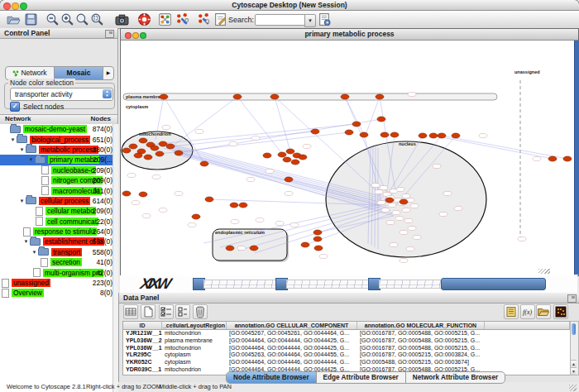 This screenshot has height=392, width=579. Describe the element at coordinates (157, 151) in the screenshot. I see `region-mitochondrion` at that location.